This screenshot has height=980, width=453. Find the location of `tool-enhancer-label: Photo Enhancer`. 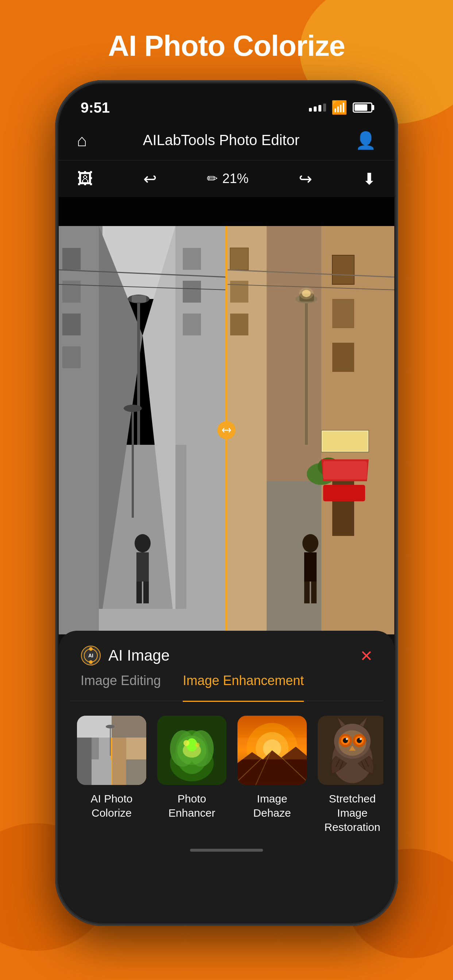

tool-enhancer-label: Photo Enhancer is located at coordinates (192, 806).